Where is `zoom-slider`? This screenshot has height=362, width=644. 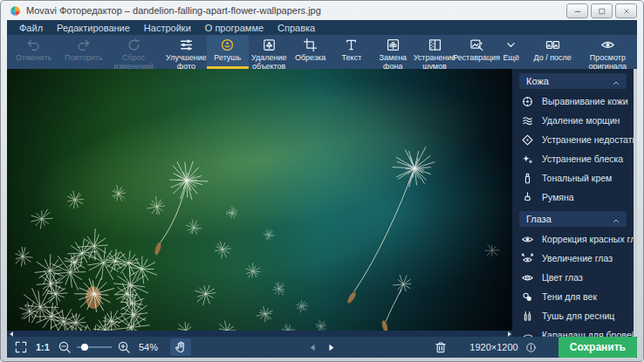 zoom-slider is located at coordinates (94, 347).